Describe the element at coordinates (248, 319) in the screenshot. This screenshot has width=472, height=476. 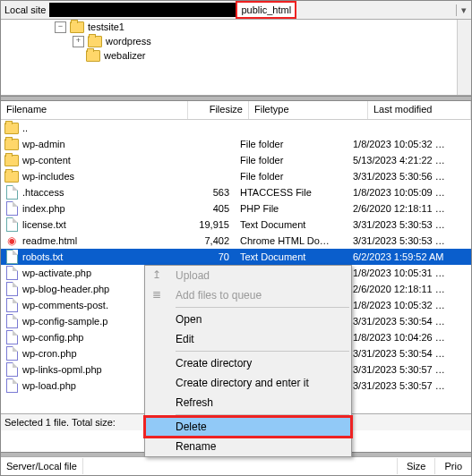
I see `menu-item-open: Open` at that location.